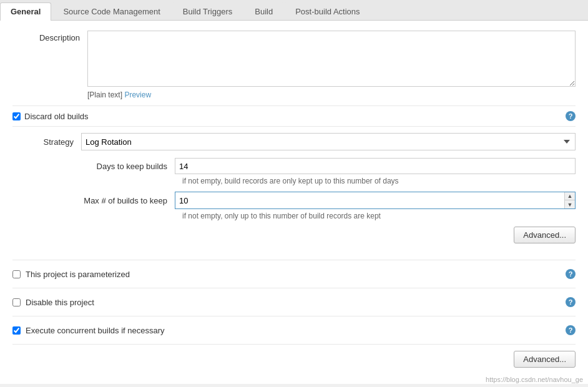 The width and height of the screenshot is (588, 387). What do you see at coordinates (379, 181) in the screenshot?
I see `days-to-keep-hint: if not empty, build records are only kep…` at bounding box center [379, 181].